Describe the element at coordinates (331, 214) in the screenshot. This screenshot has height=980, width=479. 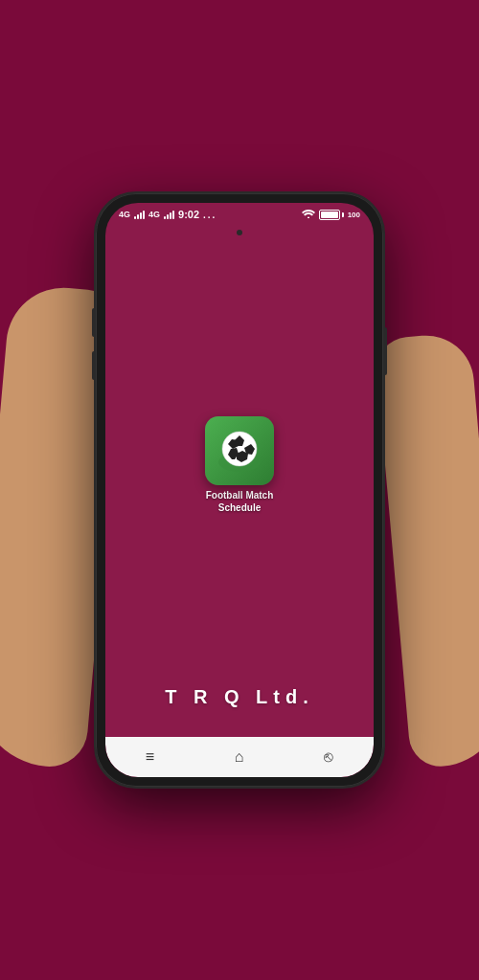
I see `battery-indicator` at that location.